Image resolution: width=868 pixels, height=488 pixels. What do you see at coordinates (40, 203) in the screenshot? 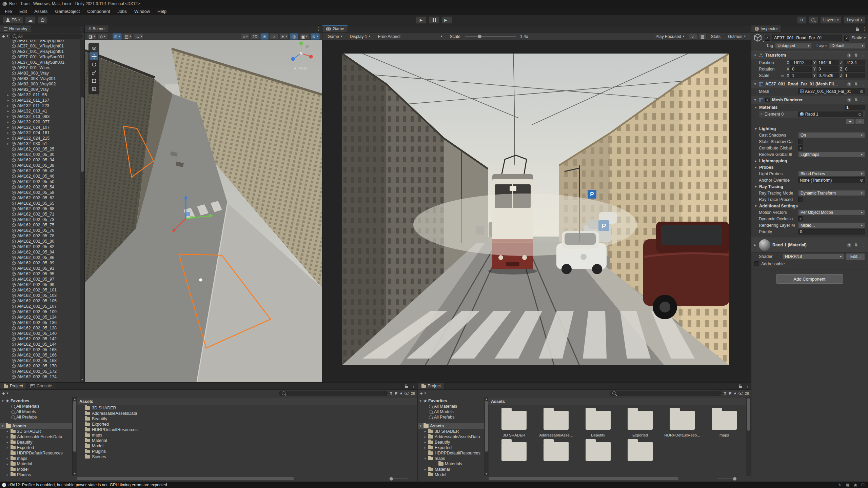
I see `hierarchy-item: AM162_002_05_65` at bounding box center [40, 203].